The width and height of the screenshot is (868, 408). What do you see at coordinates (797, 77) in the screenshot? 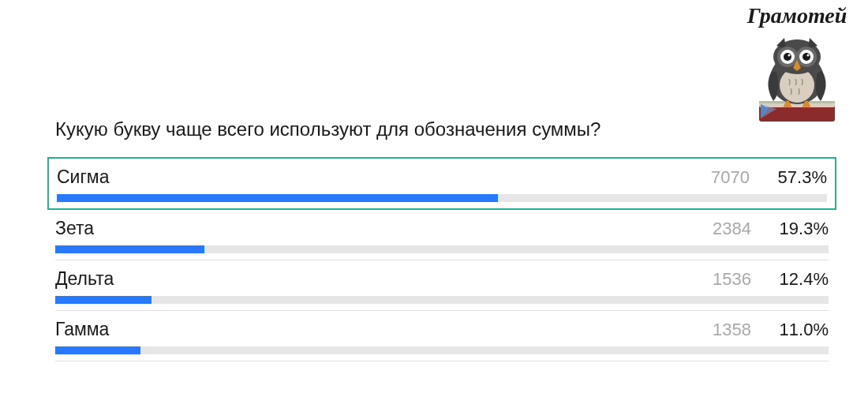
I see `owl-on-book-icon` at bounding box center [797, 77].